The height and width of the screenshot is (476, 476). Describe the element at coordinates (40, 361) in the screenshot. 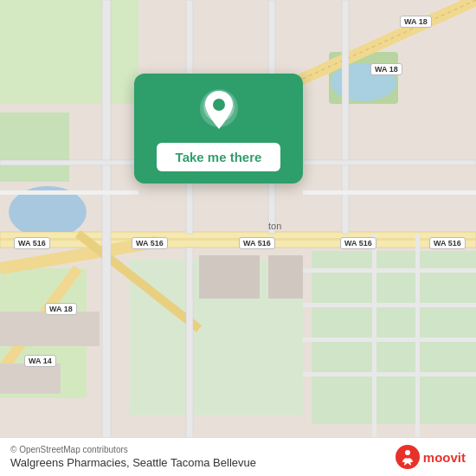

I see `road-label-wa14-bottom: WA 14` at that location.